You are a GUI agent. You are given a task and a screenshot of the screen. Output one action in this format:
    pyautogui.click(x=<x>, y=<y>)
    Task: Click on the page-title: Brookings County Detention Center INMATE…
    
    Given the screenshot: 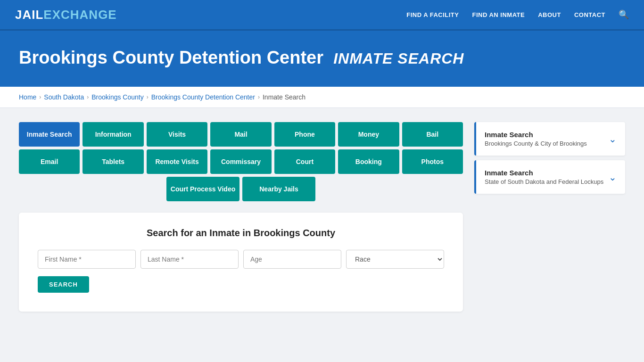 What is the action you would take?
    pyautogui.click(x=322, y=58)
    